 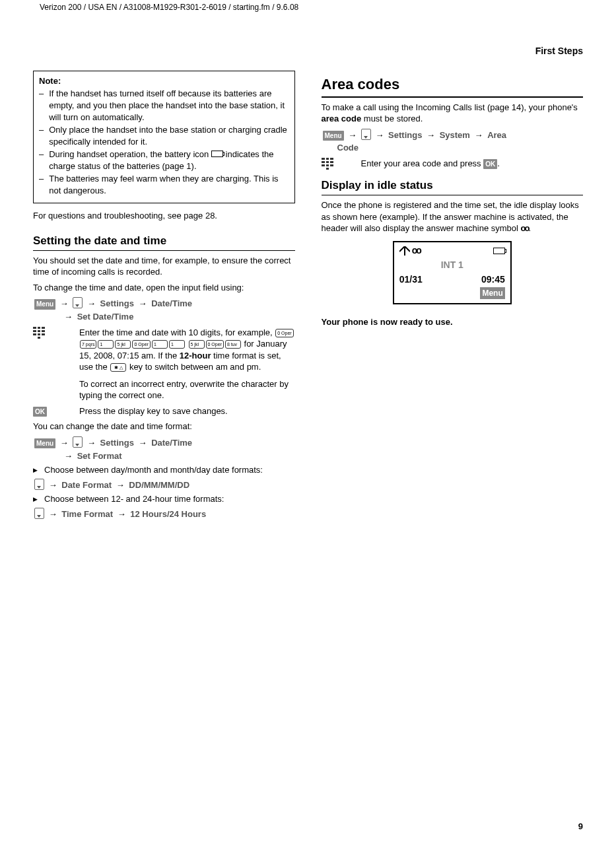 What do you see at coordinates (164, 160) in the screenshot?
I see `note-item: During handset operation, the battery ic…` at bounding box center [164, 160].